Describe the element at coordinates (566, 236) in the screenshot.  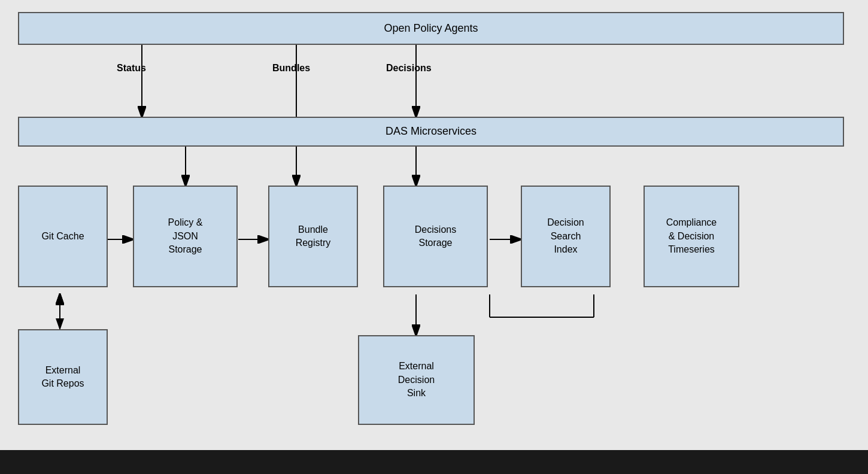
I see `decision-search-index-box: Decision Search Index` at that location.